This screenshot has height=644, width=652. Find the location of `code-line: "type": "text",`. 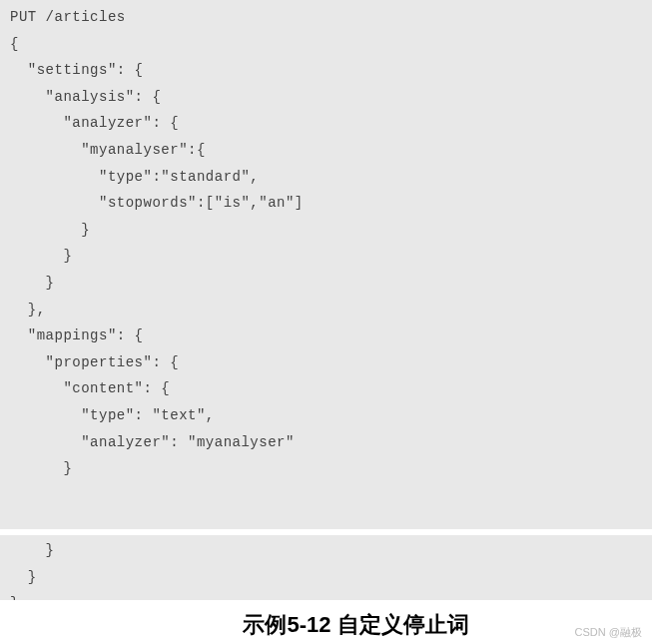

code-line: "type": "text", is located at coordinates (326, 415).